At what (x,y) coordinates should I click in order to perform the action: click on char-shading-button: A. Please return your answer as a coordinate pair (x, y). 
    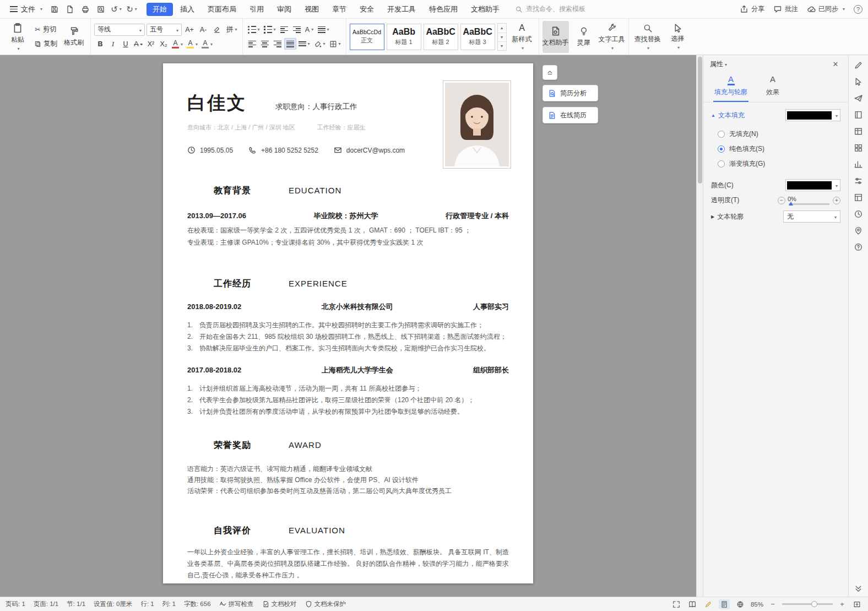
    Looking at the image, I should click on (207, 44).